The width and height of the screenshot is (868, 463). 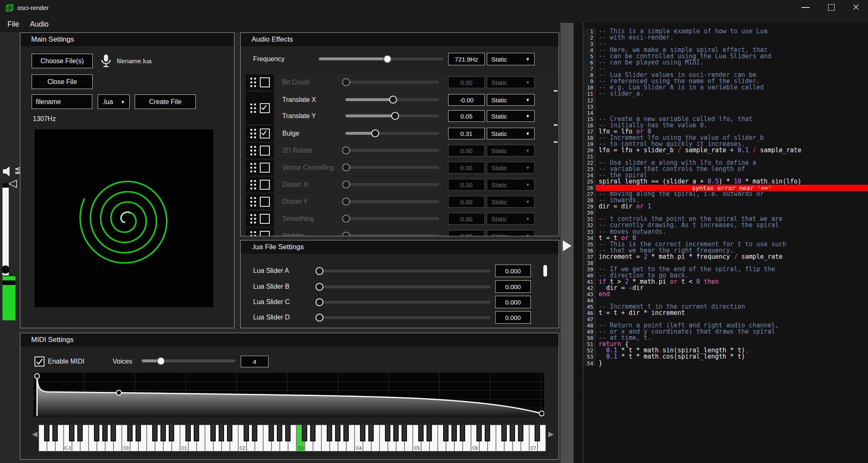 What do you see at coordinates (35, 434) in the screenshot?
I see `keyboard-scroll-left-icon: ◀` at bounding box center [35, 434].